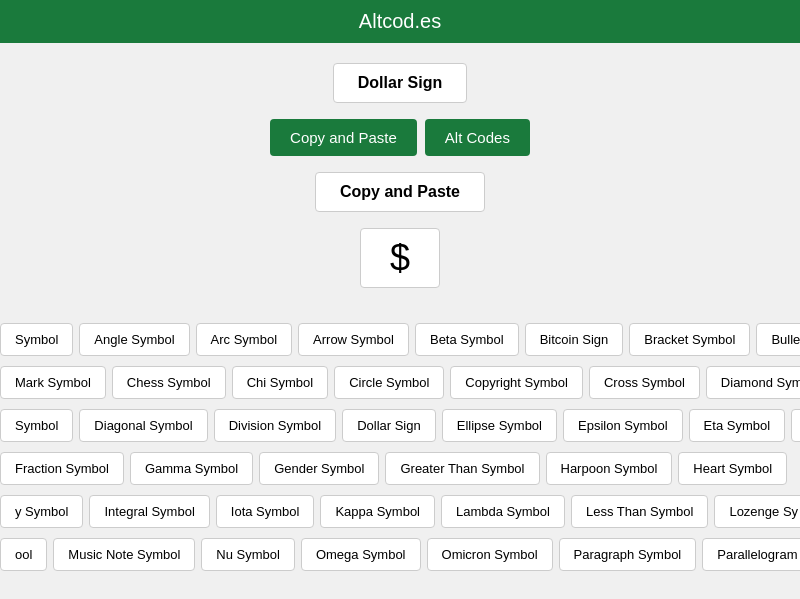 This screenshot has height=599, width=800. Describe the element at coordinates (478, 138) in the screenshot. I see `tab-alt-codes: Alt Codes` at that location.